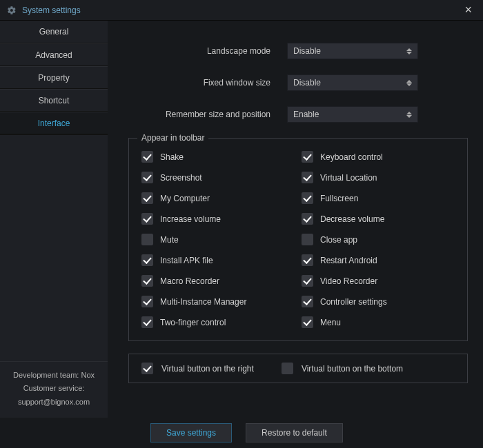 The image size is (483, 448). Describe the element at coordinates (339, 240) in the screenshot. I see `checkbox-label: Close app` at that location.